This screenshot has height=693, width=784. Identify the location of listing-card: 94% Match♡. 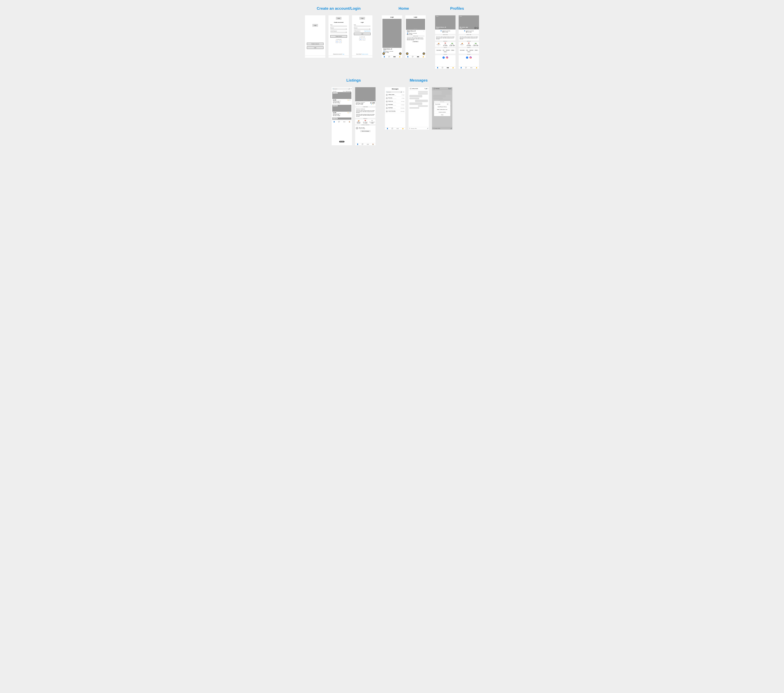
(342, 119).